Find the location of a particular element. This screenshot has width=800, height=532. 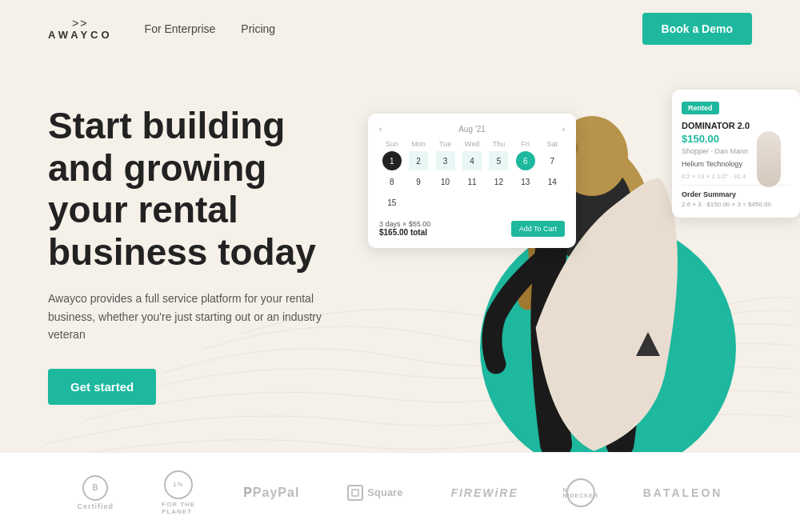

navbar: >> AWAYCO For Enterprise Pricing Book a … is located at coordinates (400, 29).